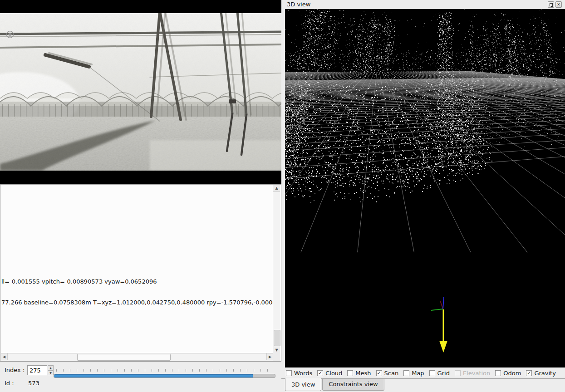 This screenshot has width=565, height=392. What do you see at coordinates (472, 373) in the screenshot?
I see `checkbox-elevation: Elevation` at bounding box center [472, 373].